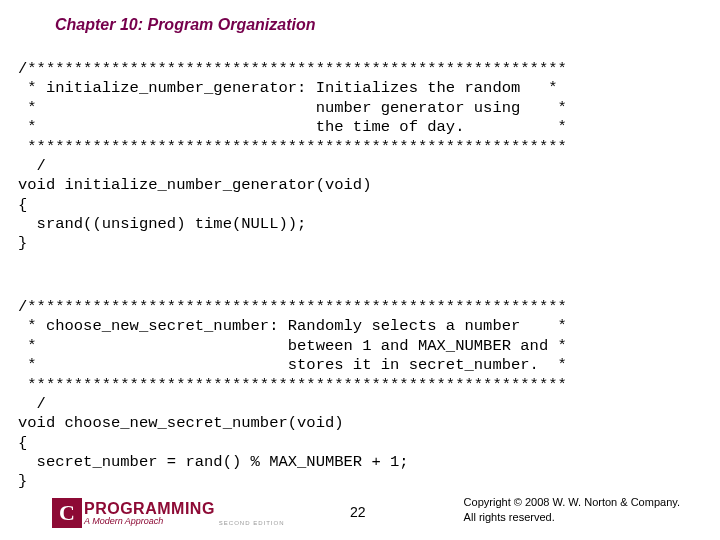 This screenshot has height=540, width=720. Describe the element at coordinates (572, 517) in the screenshot. I see `copyright-line2: All rights reserved.` at that location.